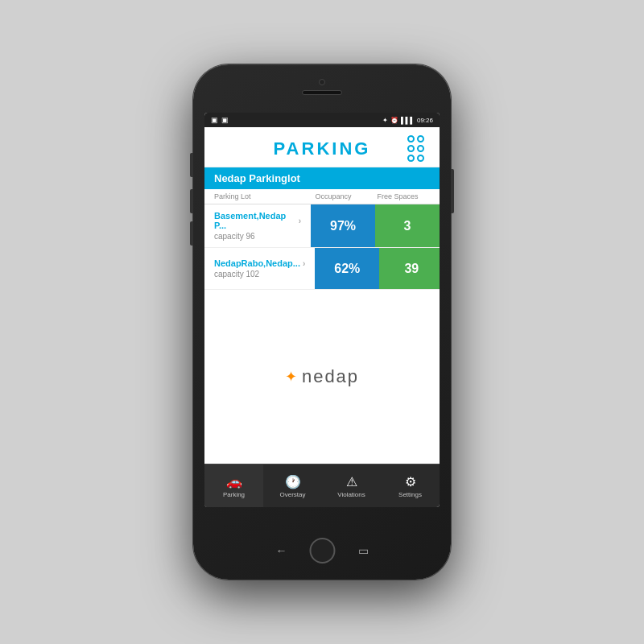  I want to click on signal-icon: ▌▌▌, so click(407, 121).